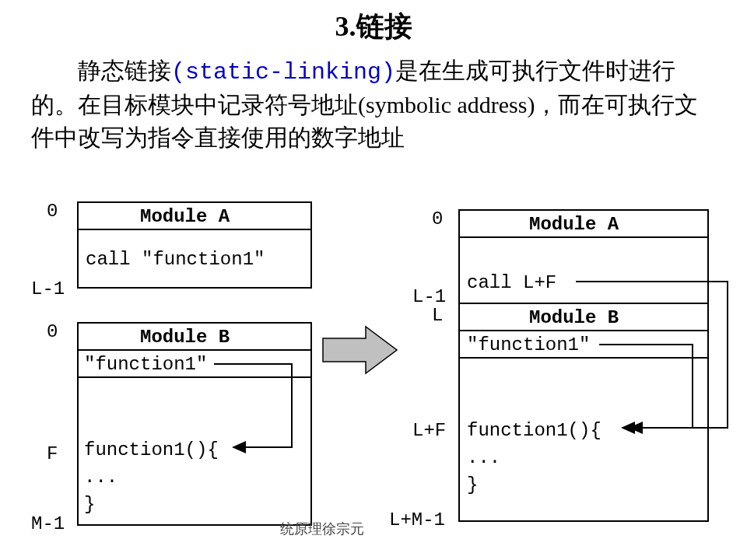 The height and width of the screenshot is (560, 747). I want to click on footer-text: 统原理徐宗元, so click(322, 529).